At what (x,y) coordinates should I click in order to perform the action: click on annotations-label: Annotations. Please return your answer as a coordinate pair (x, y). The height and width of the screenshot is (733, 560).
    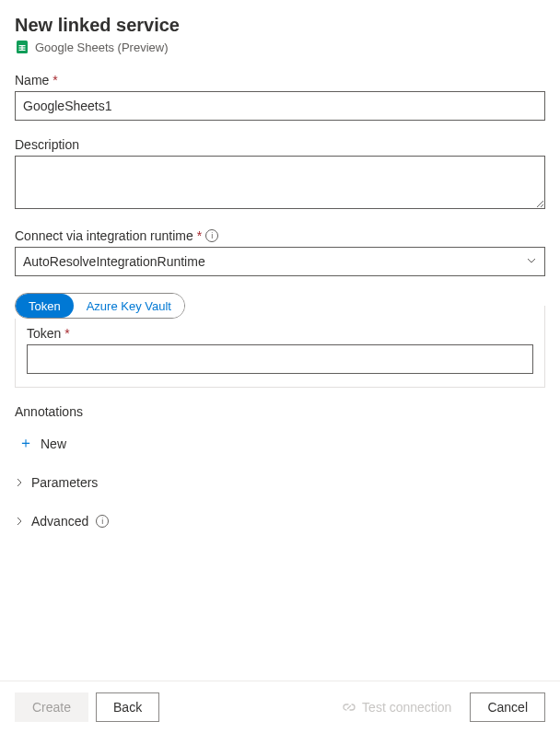
    Looking at the image, I should click on (280, 412).